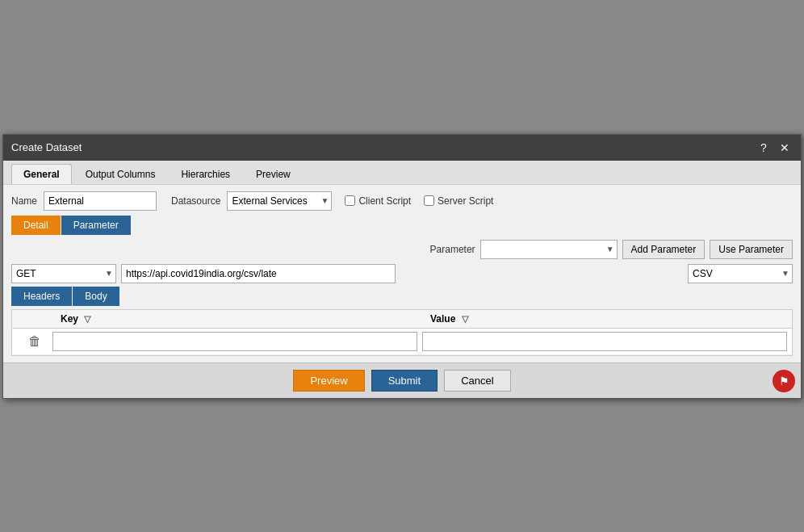 The width and height of the screenshot is (804, 532). Describe the element at coordinates (42, 174) in the screenshot. I see `tab-general: General` at that location.